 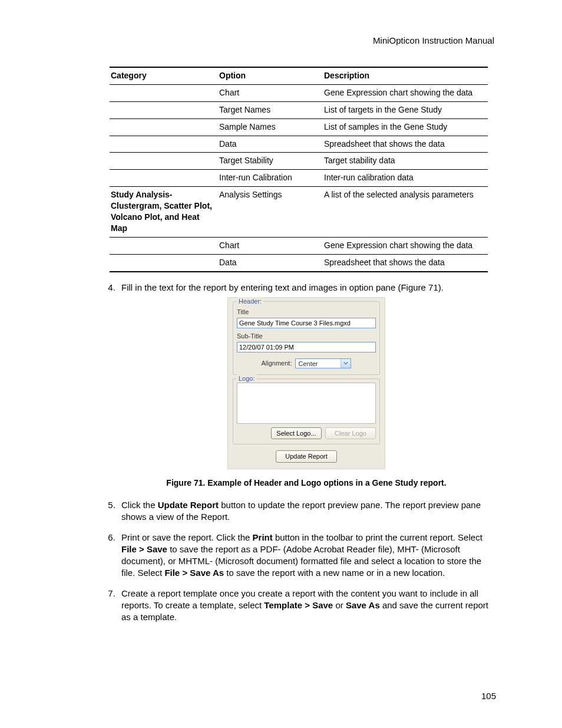 What do you see at coordinates (299, 178) in the screenshot?
I see `table-row: Inter-run CalibrationInter-run calibrati…` at bounding box center [299, 178].